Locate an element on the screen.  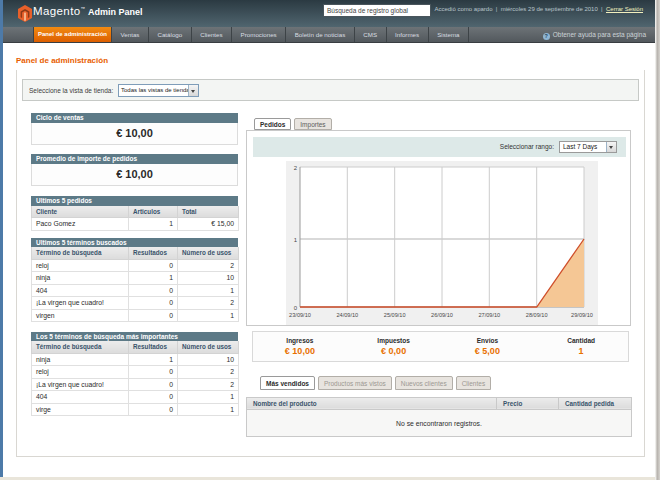
svg-text: 25/09/10 is located at coordinates (395, 315).